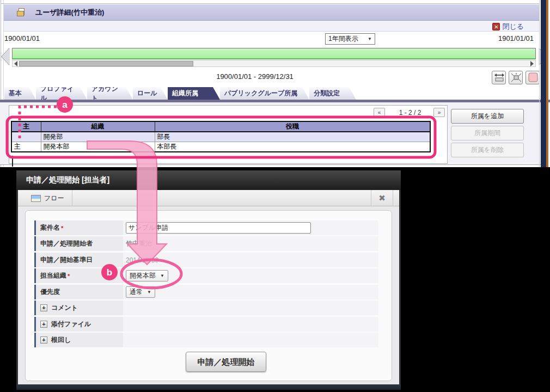 This screenshot has width=550, height=392. I want to click on form-row-case-name: 案件名 *, so click(206, 228).